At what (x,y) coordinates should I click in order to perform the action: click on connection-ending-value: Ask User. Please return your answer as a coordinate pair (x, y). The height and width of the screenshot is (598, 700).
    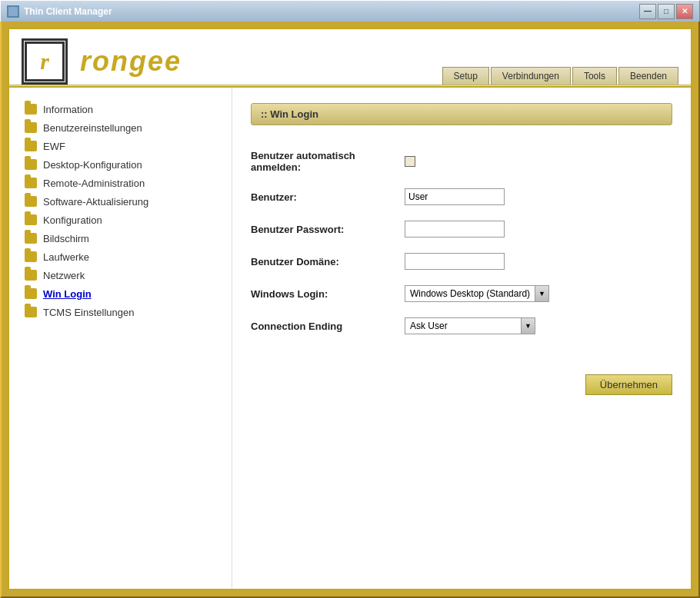
    Looking at the image, I should click on (463, 326).